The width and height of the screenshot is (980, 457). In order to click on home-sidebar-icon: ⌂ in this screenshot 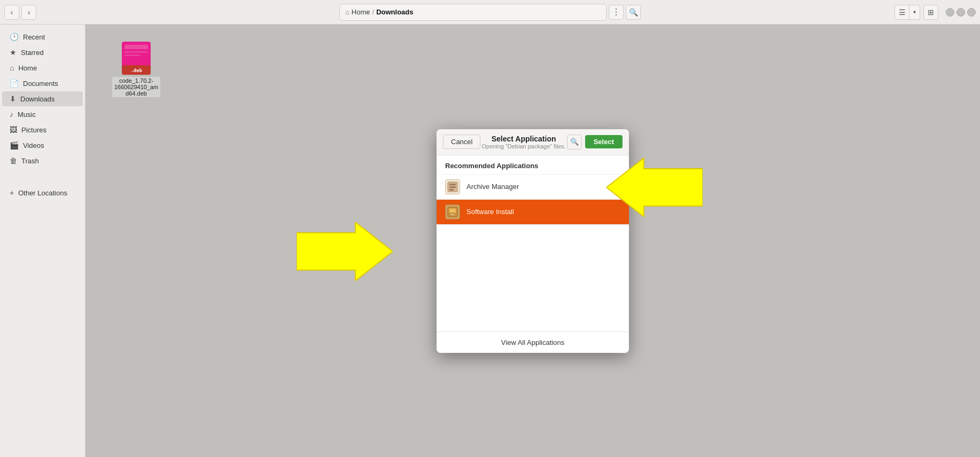, I will do `click(12, 68)`.